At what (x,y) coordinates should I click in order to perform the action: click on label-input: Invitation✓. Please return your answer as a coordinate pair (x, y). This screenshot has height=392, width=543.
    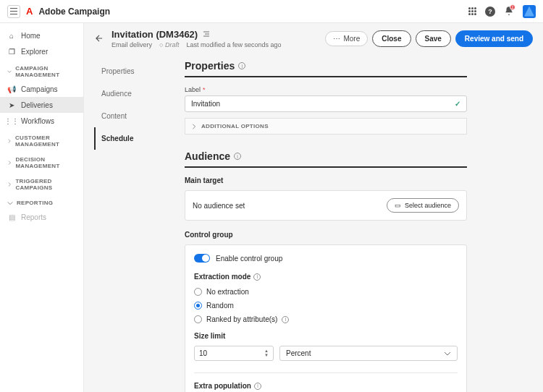
    Looking at the image, I should click on (326, 104).